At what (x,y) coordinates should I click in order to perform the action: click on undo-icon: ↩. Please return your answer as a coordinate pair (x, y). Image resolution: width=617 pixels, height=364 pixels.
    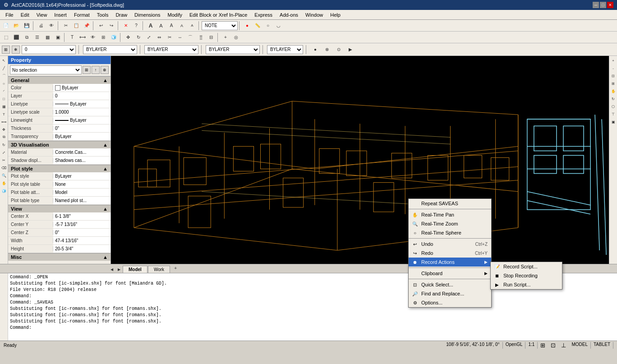
    Looking at the image, I should click on (415, 244).